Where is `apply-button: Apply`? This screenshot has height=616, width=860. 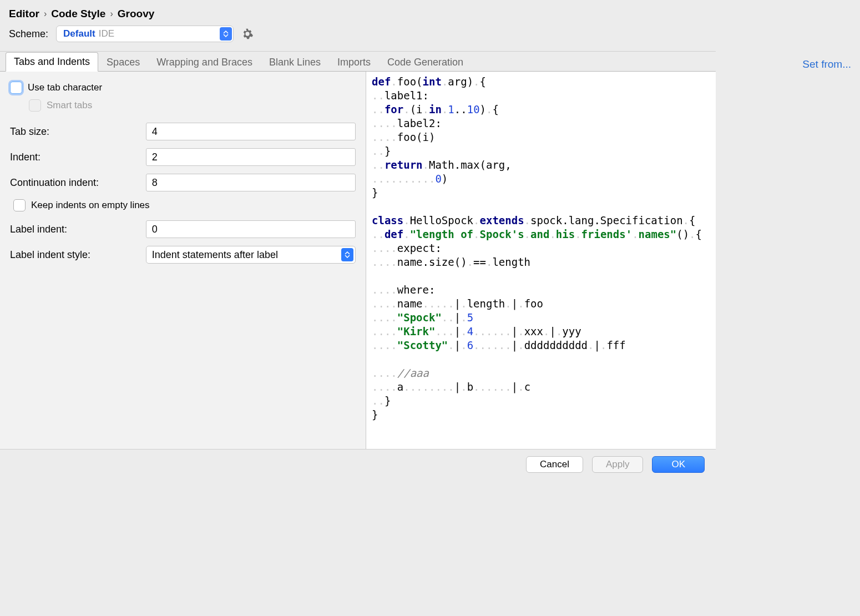 apply-button: Apply is located at coordinates (618, 464).